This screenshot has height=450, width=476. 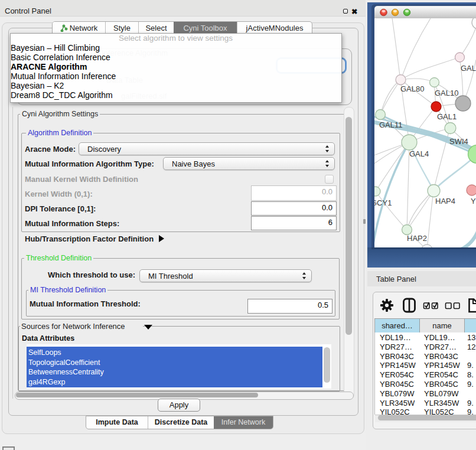 What do you see at coordinates (445, 201) in the screenshot?
I see `svg-text: HAP4` at bounding box center [445, 201].